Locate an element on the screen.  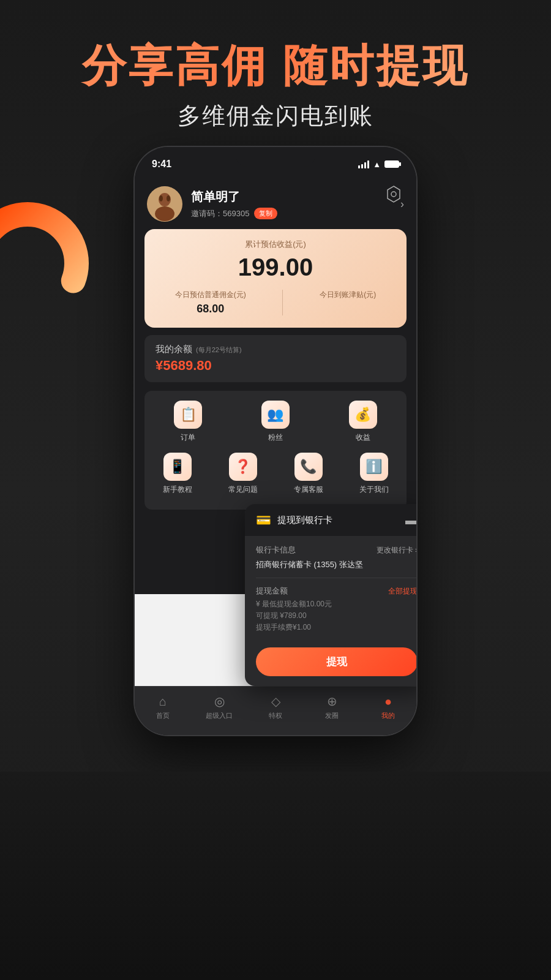
tutorial-label: 新手教程 is located at coordinates (178, 490).